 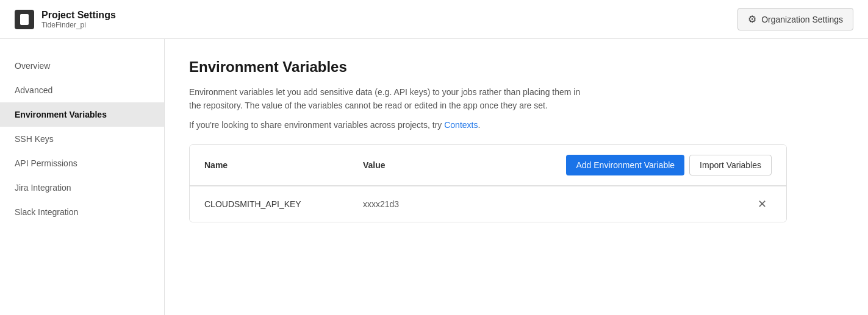 I want to click on sidebar-item-api-permissions: API Permissions, so click(x=82, y=163).